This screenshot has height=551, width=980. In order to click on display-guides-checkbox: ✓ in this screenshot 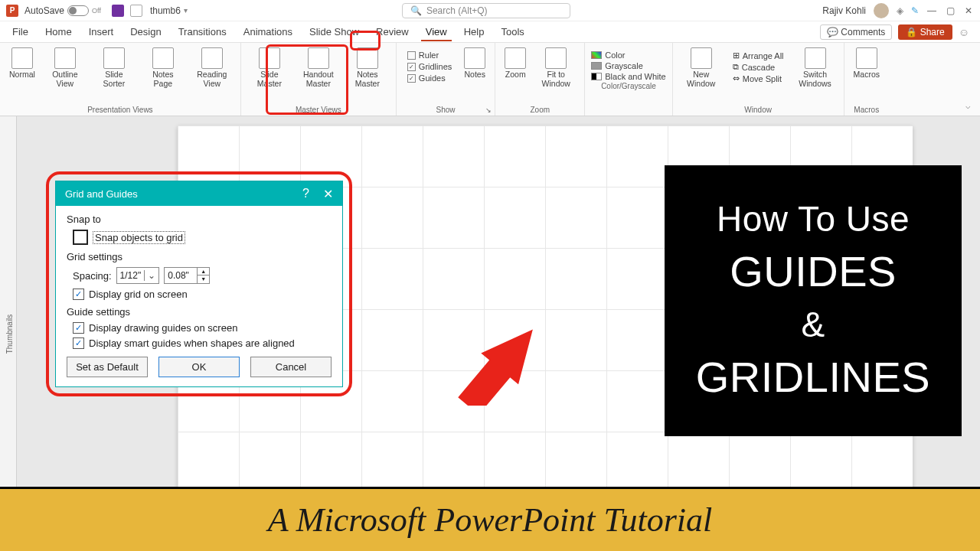, I will do `click(78, 328)`.